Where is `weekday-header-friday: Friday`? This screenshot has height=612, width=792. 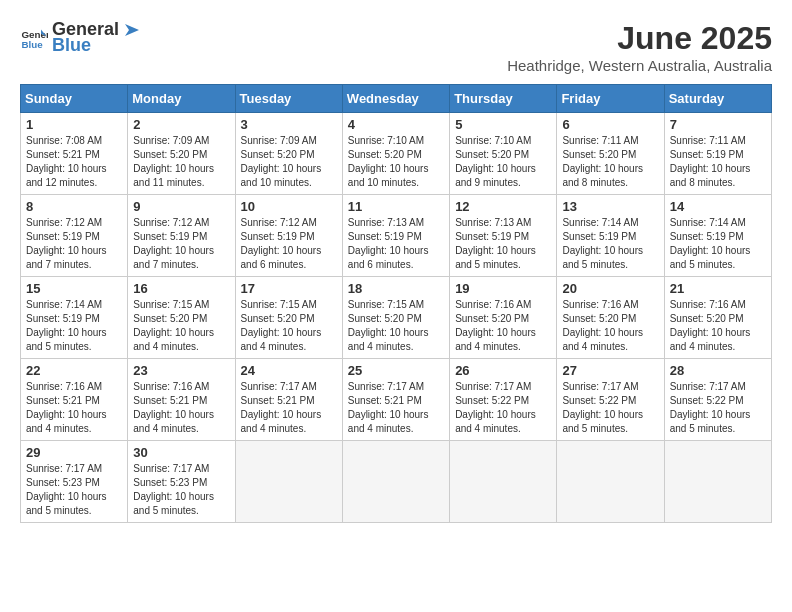
weekday-header-friday: Friday is located at coordinates (610, 99).